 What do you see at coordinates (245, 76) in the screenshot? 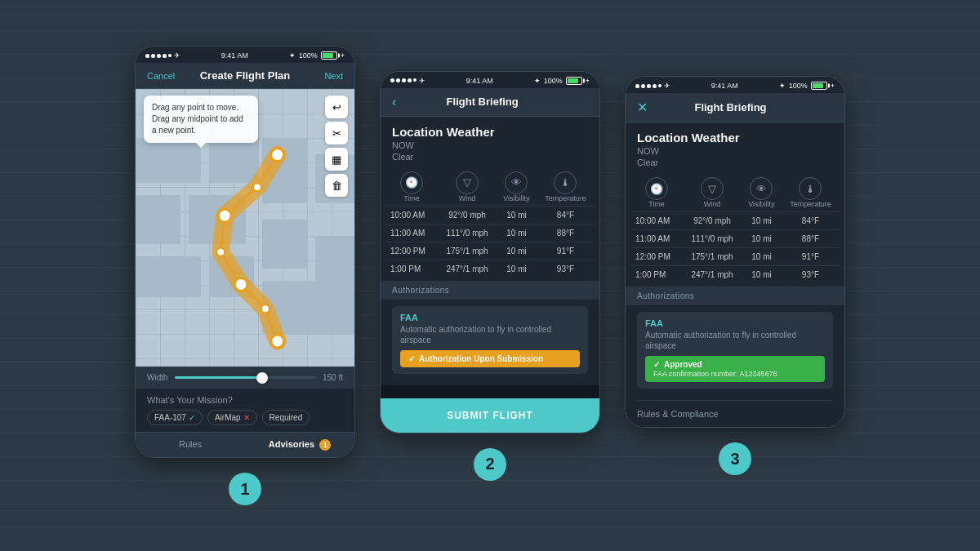
I see `nav-bar-1: Cancel Create Flight Plan Next` at bounding box center [245, 76].